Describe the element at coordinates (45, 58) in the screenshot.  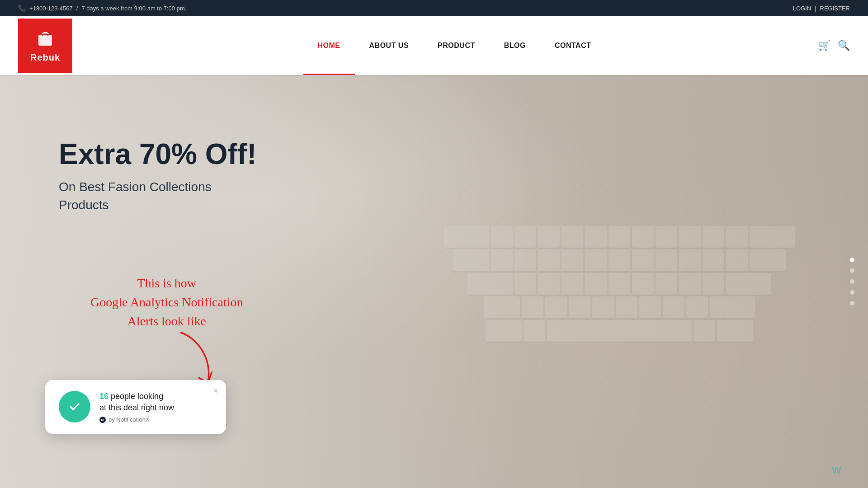
I see `logo-text: Rebuk` at that location.